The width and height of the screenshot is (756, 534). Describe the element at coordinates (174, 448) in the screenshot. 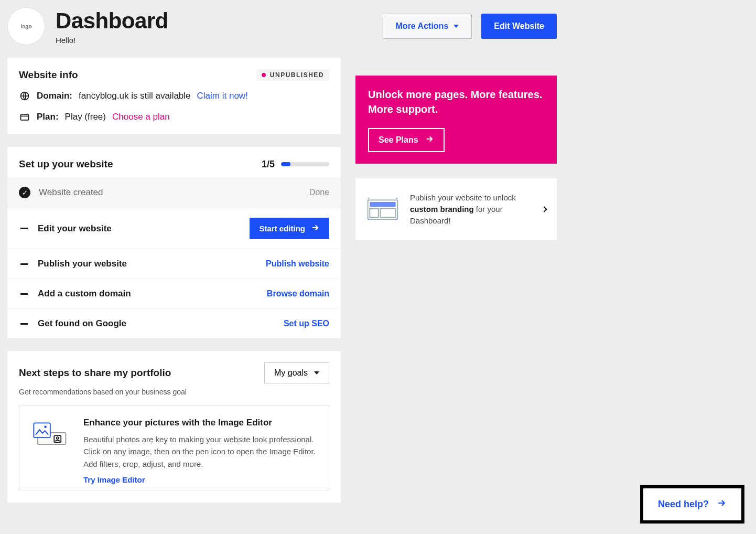

I see `tip-box: Enhance your pictures with the Image Edi…` at that location.